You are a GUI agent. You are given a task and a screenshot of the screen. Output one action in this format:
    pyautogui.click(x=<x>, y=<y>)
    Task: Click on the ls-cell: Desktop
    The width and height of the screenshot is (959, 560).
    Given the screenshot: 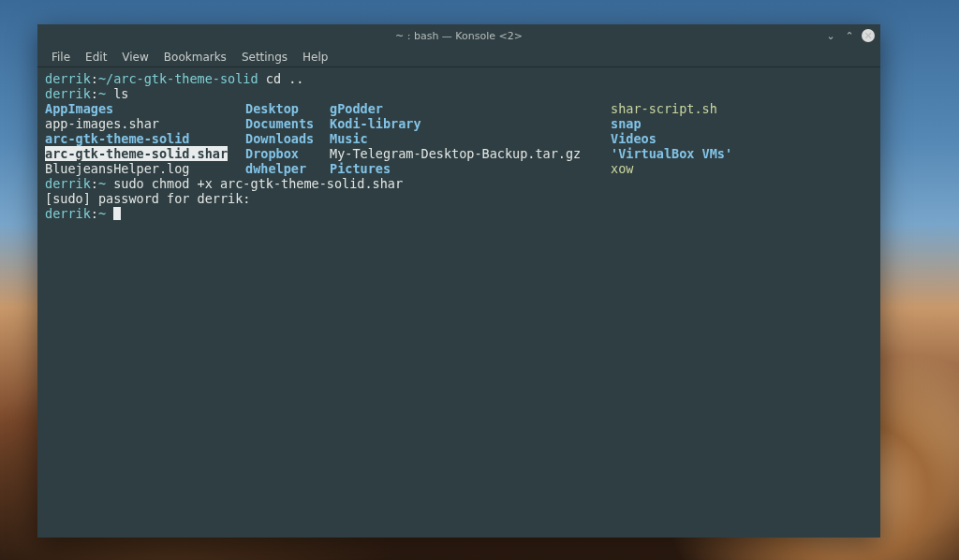 What is the action you would take?
    pyautogui.click(x=288, y=109)
    